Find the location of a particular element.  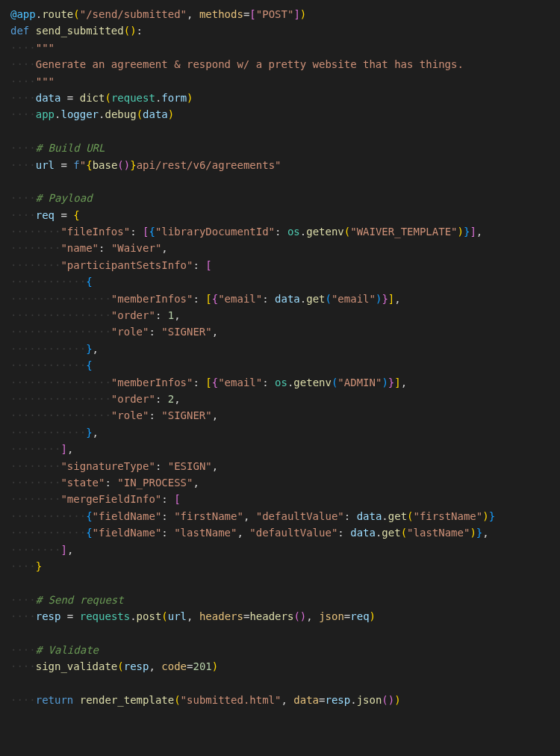

code-line: ····req = { is located at coordinates (285, 215).